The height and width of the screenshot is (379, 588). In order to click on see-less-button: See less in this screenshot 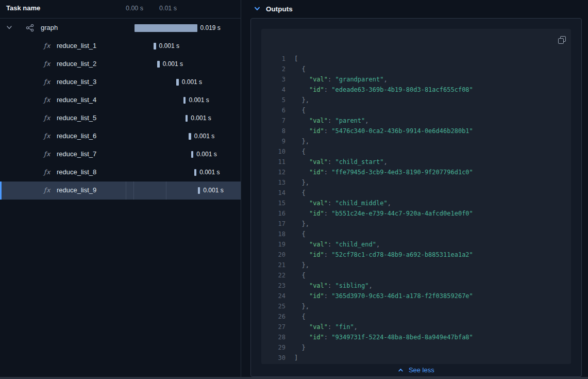, I will do `click(416, 370)`.